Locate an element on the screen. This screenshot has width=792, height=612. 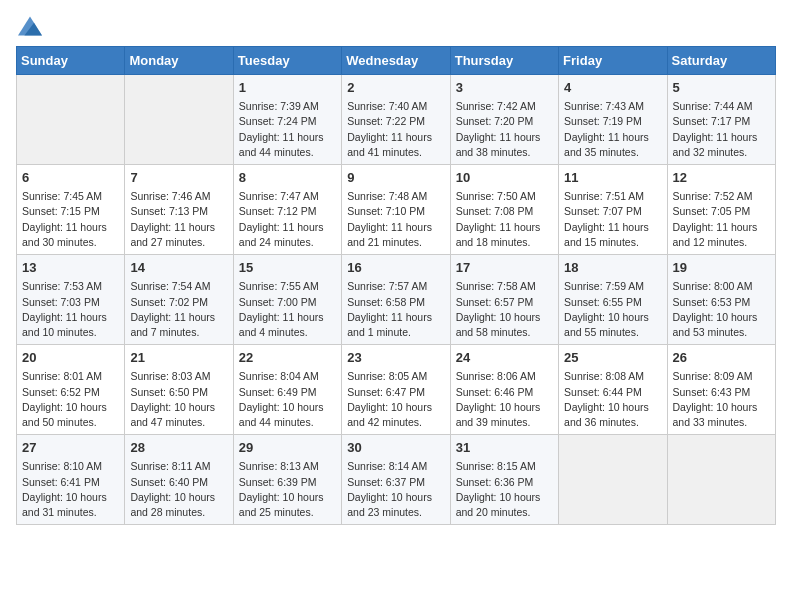
day-info: Sunrise: 8:01 AM Sunset: 6:52 PM Dayligh… is located at coordinates (70, 400).